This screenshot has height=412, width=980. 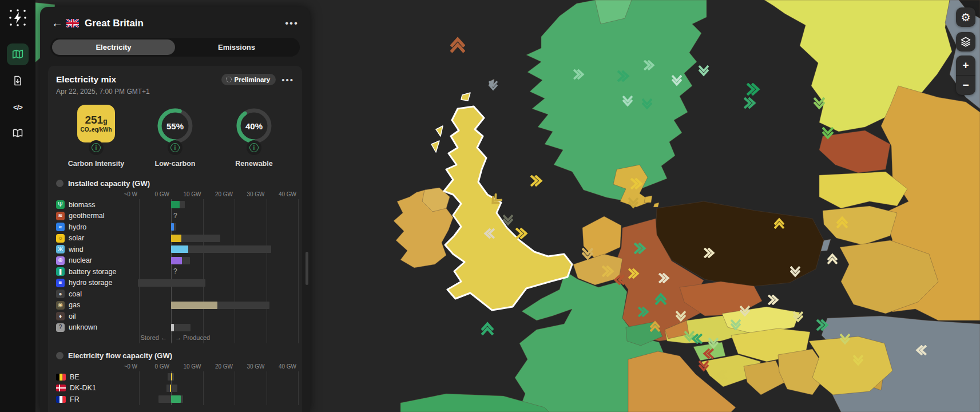 What do you see at coordinates (175, 267) in the screenshot?
I see `installed-capacity-chart: ~0 W0 GW10 GW20 GW30 GW40 GWΨ biomass≋ g…` at bounding box center [175, 267].